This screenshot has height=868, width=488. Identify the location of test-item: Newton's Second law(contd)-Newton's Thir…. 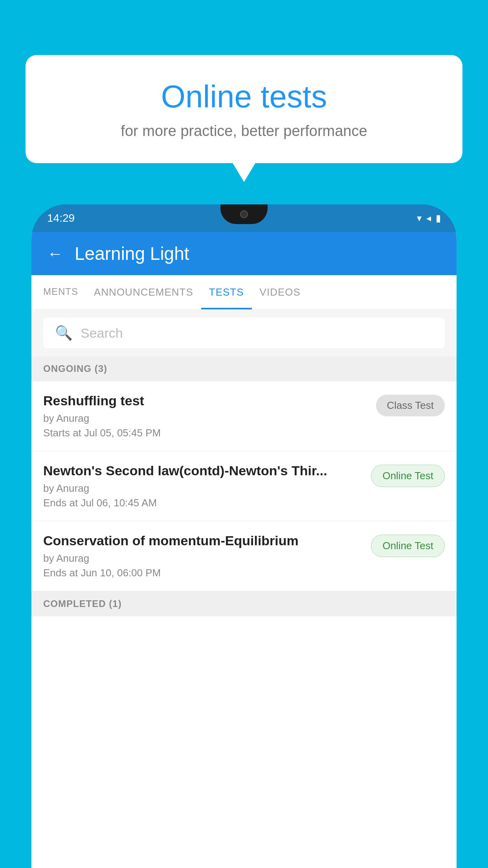
(244, 486).